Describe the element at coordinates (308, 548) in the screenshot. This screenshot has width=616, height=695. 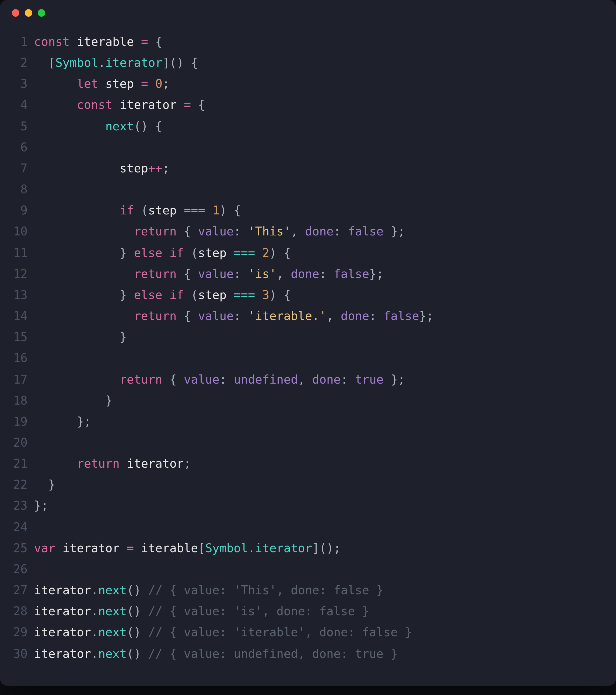
I see `code-line: 25var iterator = iterable[Symbol.iterato…` at that location.